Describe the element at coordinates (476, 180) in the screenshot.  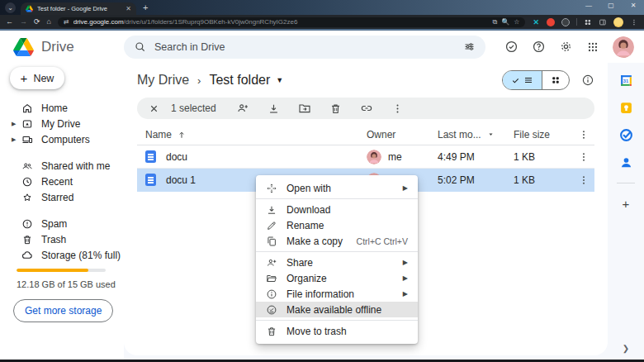
I see `modified-time: 5:02 PM` at that location.